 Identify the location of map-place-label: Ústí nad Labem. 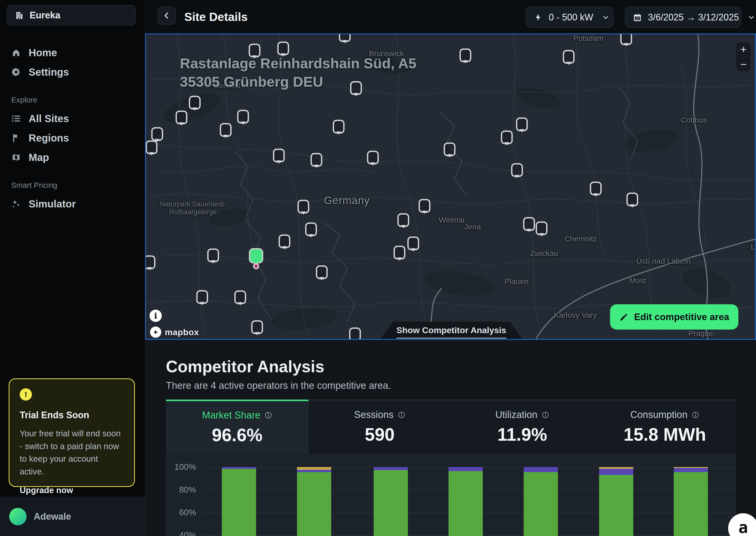
(664, 261).